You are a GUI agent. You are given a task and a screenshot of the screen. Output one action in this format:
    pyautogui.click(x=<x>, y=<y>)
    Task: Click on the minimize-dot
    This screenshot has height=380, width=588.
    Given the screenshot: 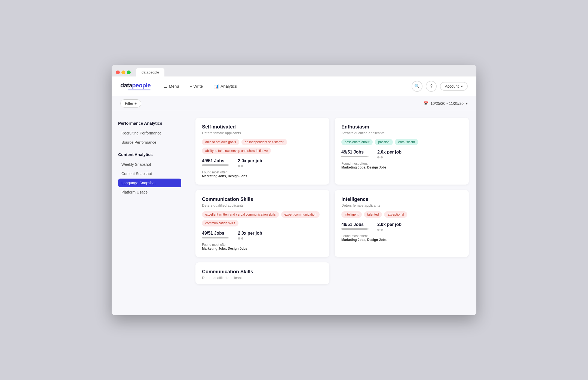 What is the action you would take?
    pyautogui.click(x=123, y=72)
    